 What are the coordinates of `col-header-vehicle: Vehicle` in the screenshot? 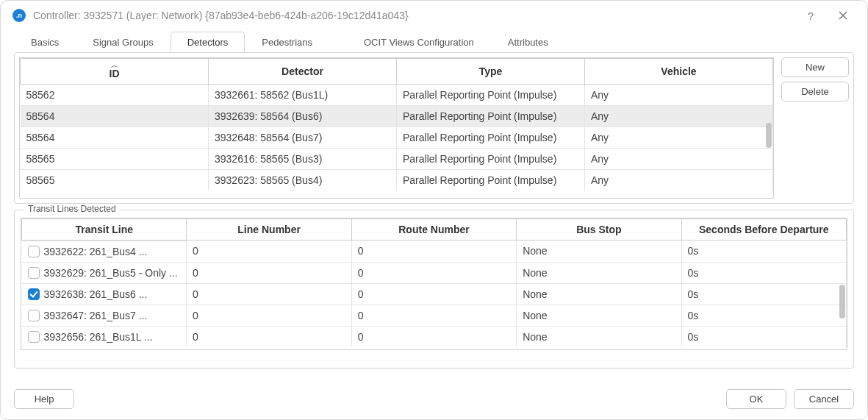 It's located at (679, 72).